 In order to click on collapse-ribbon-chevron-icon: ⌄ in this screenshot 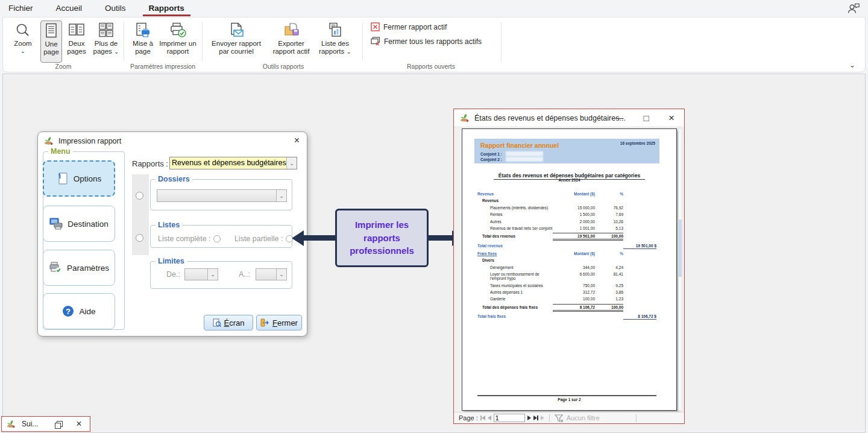, I will do `click(852, 65)`.